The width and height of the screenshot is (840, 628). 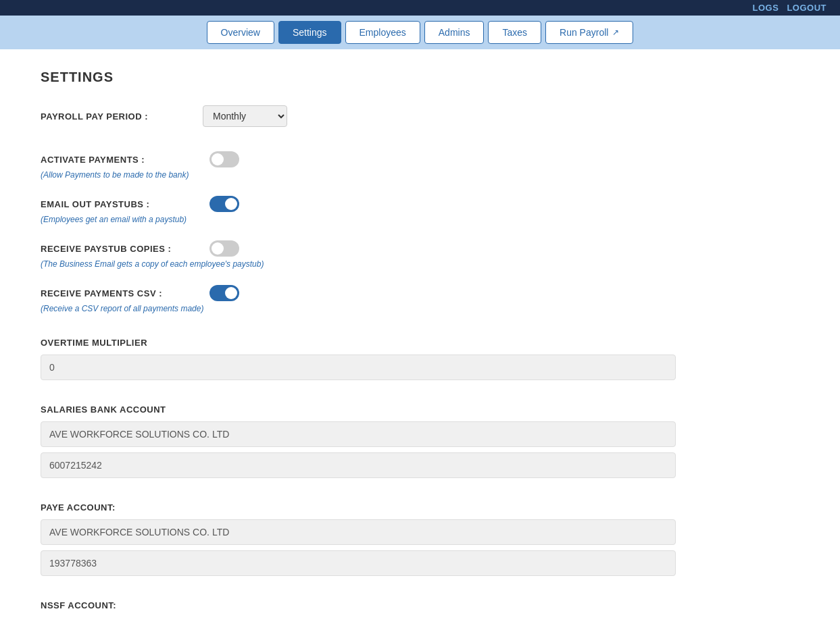 What do you see at coordinates (245, 116) in the screenshot?
I see `payroll-period-select: Monthly Weekly Bi-Weekly` at bounding box center [245, 116].